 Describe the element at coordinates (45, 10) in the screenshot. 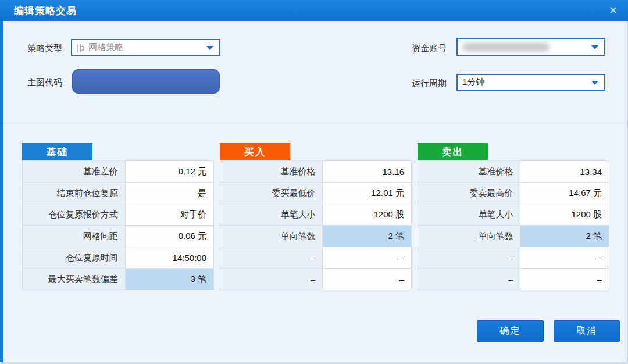

I see `dialog-title: 编辑策略交易` at that location.